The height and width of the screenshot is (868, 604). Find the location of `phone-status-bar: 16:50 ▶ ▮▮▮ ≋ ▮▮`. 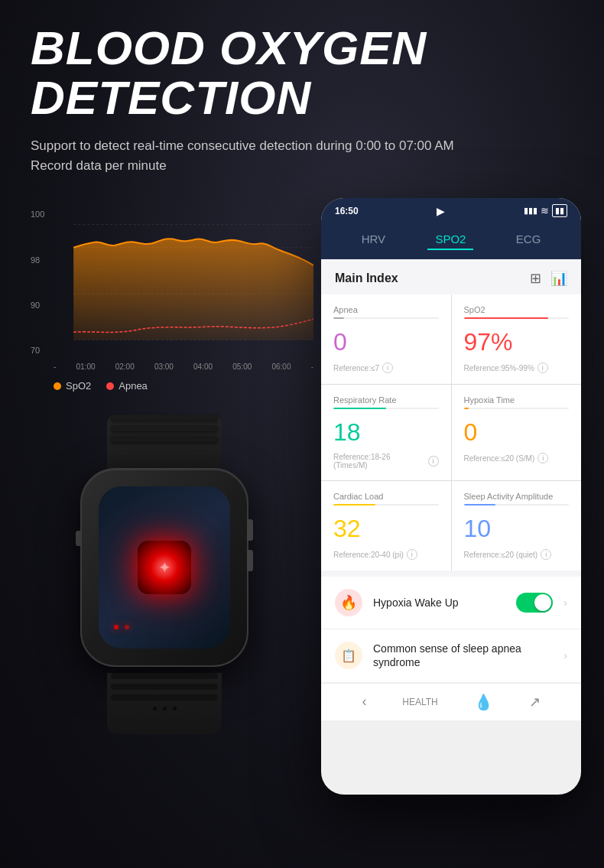

phone-status-bar: 16:50 ▶ ▮▮▮ ≋ ▮▮ is located at coordinates (451, 211).